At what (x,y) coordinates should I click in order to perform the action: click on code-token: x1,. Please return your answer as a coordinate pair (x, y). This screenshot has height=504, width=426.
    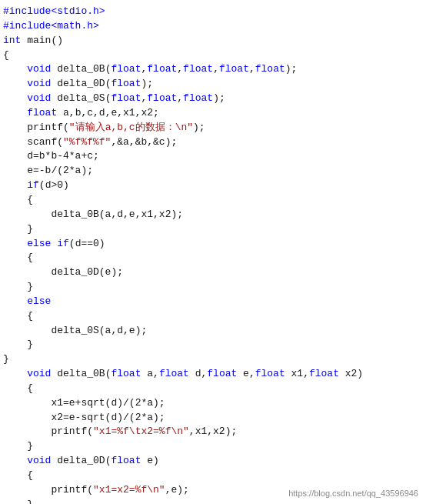
    Looking at the image, I should click on (297, 374).